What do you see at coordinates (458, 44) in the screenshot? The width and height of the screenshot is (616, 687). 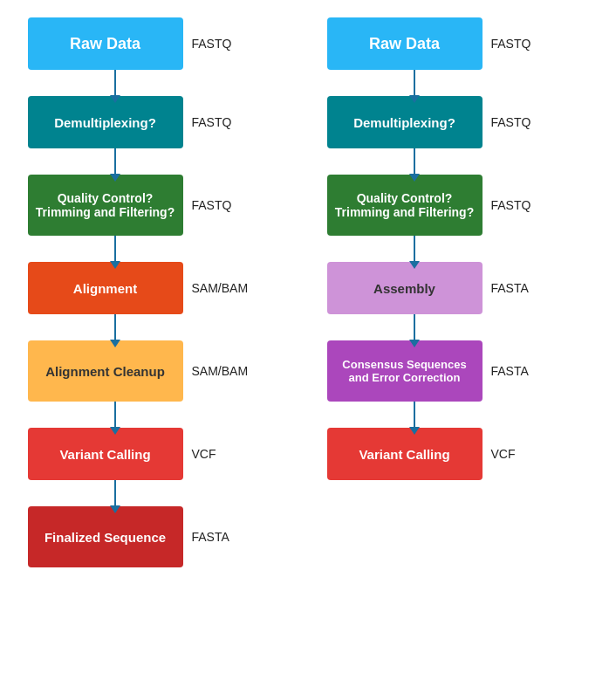 I see `raw-data-right-row: Raw Data FASTQ` at bounding box center [458, 44].